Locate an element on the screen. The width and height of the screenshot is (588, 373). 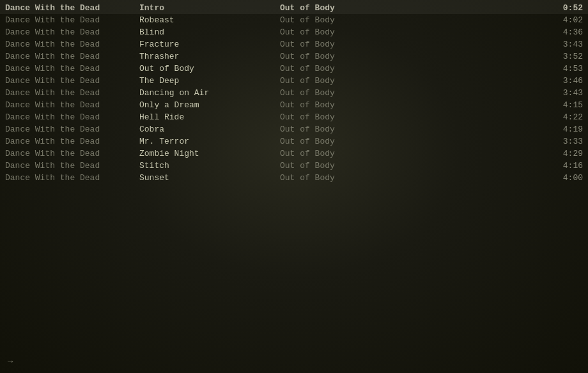
track-duration: 4:22 is located at coordinates (564, 118).